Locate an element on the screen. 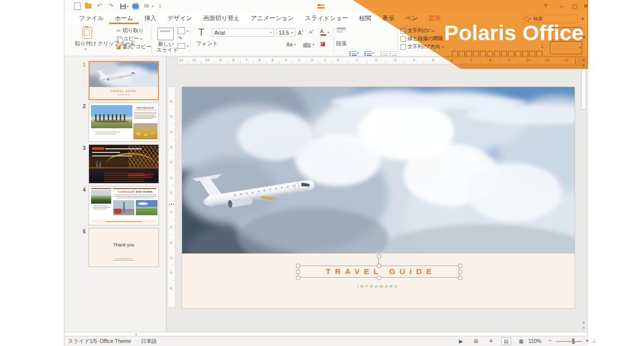 The height and width of the screenshot is (346, 644). decrease-font-button: A˅ is located at coordinates (311, 32).